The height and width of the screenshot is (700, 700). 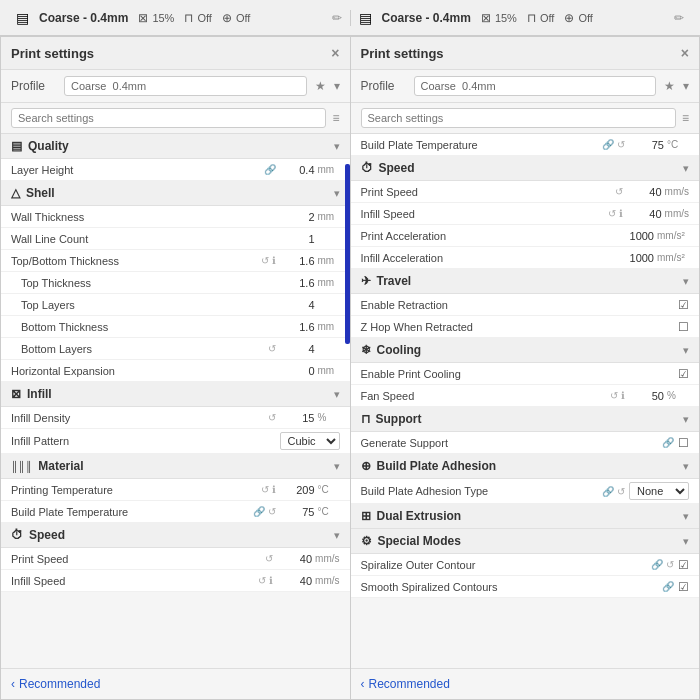 I want to click on left-wall-thickness-label: Wall Thickness, so click(x=146, y=217).